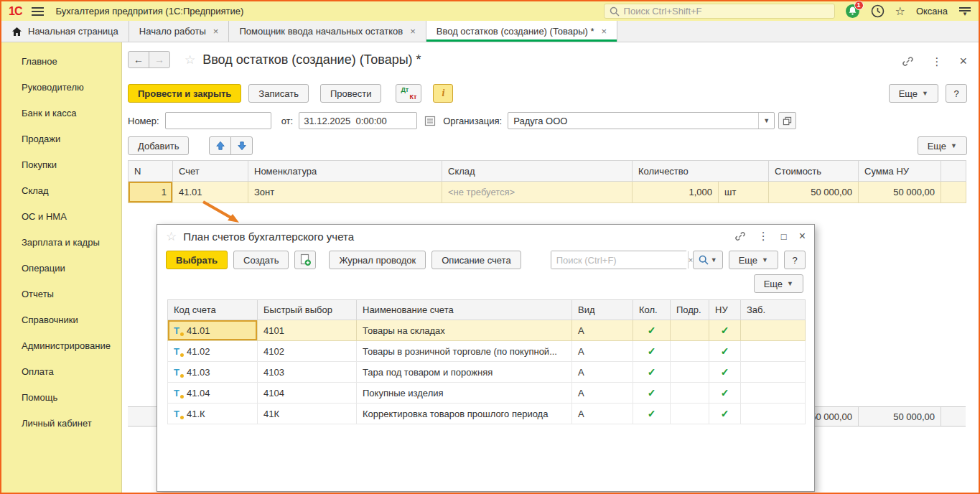  I want to click on sidebar-item-bank-cash: Банк и касса, so click(62, 113).